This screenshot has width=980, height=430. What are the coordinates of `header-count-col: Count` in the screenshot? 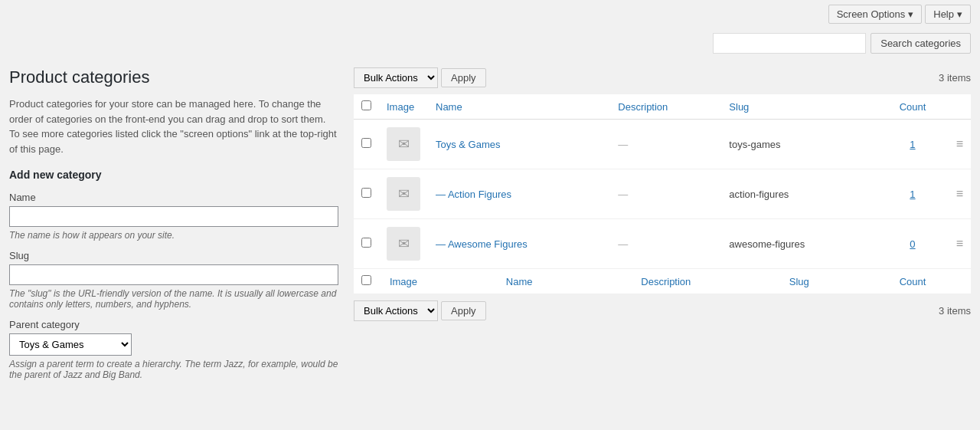 It's located at (913, 107).